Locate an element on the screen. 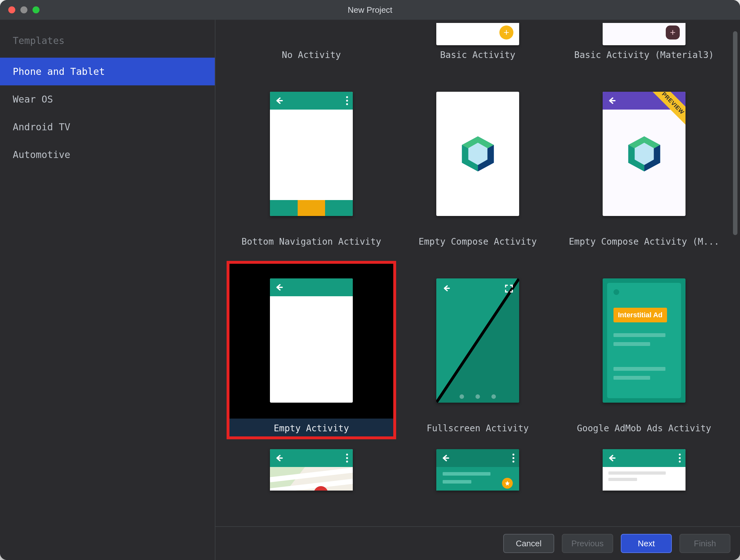 This screenshot has width=740, height=560. traffic-lights is located at coordinates (24, 10).